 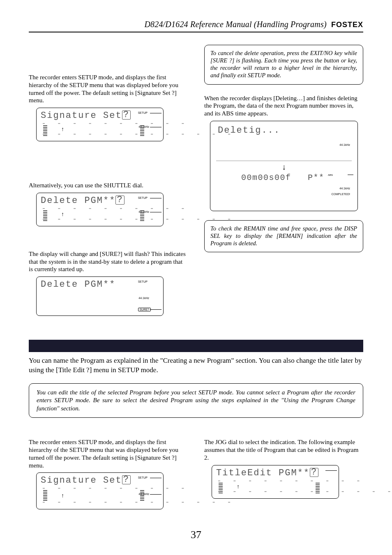 I want to click on lcd-deleting: Deletig... 44.1kHz ↓ 00m00s00f P** ABS 4…, so click(x=284, y=166).